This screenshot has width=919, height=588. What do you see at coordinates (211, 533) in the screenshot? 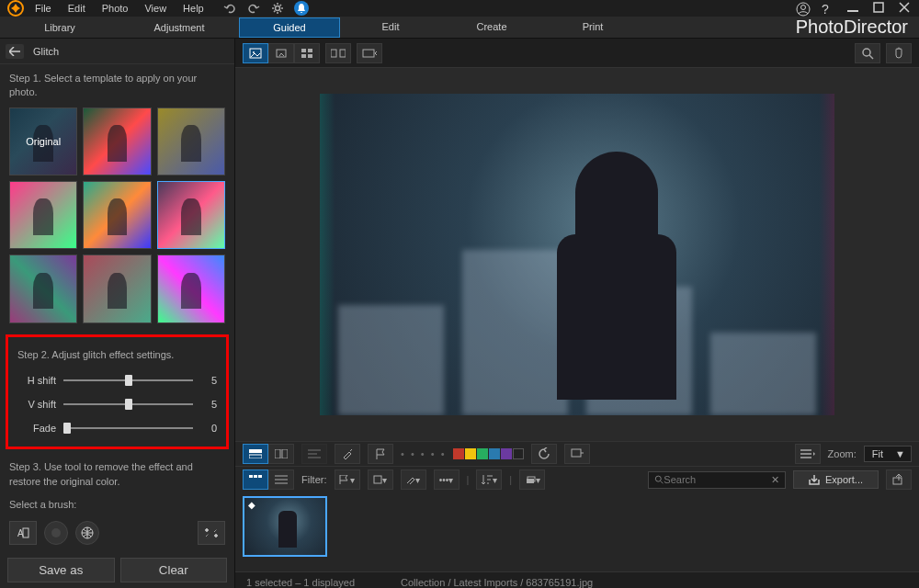
I see `brush-compare-tool` at bounding box center [211, 533].